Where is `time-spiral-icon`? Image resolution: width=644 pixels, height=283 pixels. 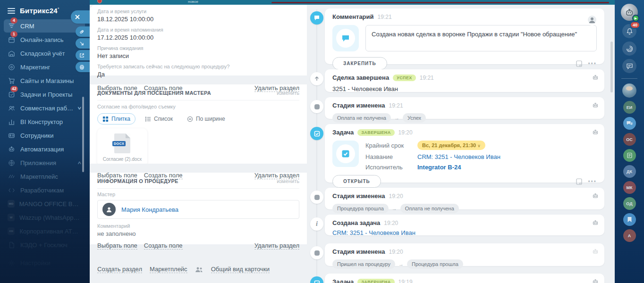 time-spiral-icon is located at coordinates (630, 49).